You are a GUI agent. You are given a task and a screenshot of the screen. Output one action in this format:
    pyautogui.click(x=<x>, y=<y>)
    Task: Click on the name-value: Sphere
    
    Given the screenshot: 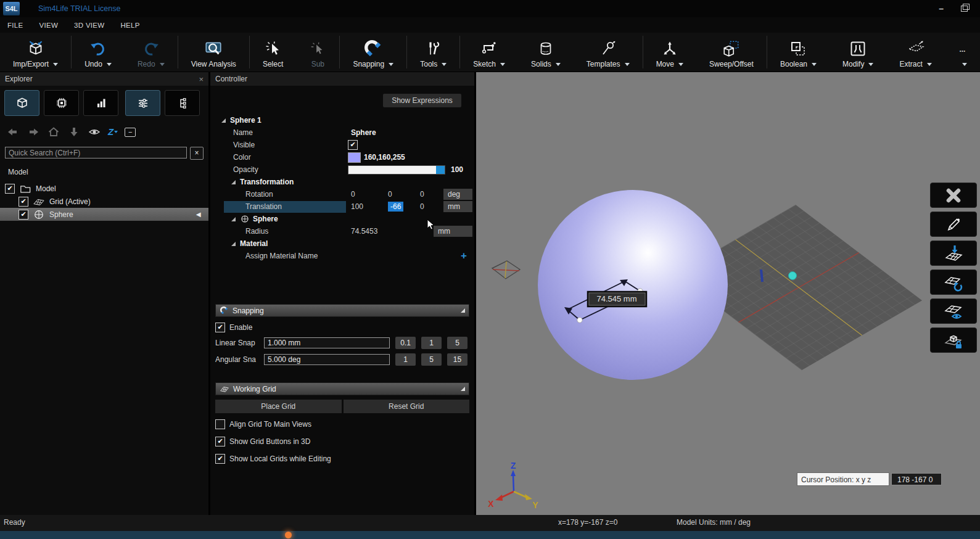 What is the action you would take?
    pyautogui.click(x=364, y=133)
    